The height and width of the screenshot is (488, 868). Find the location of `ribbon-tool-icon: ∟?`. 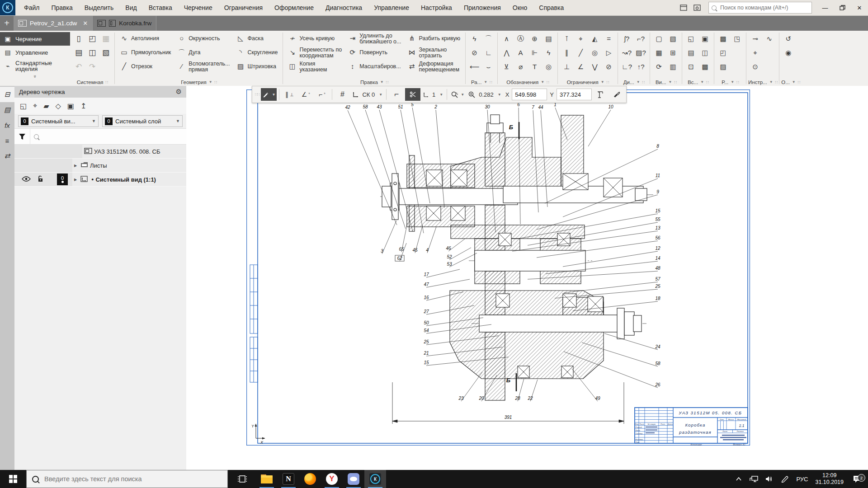

ribbon-tool-icon: ∟? is located at coordinates (627, 67).